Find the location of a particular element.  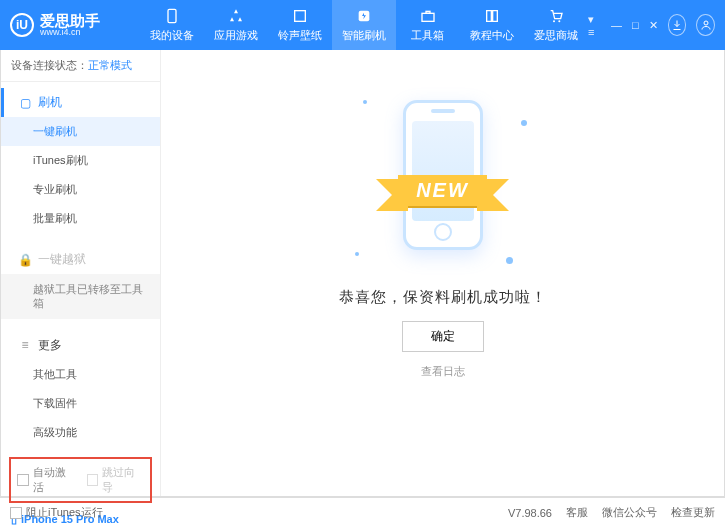

status-value: 正常模式 is located at coordinates (110, 65).